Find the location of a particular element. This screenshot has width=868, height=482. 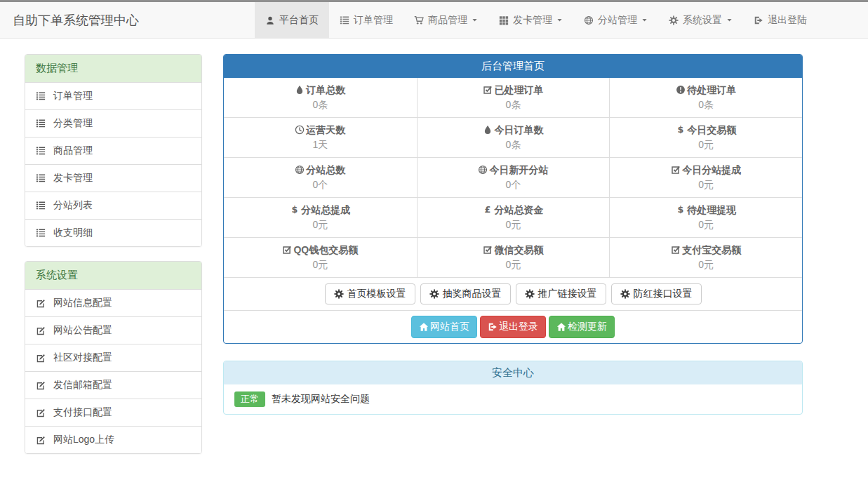

nav-item-substation-management: 分站管理 is located at coordinates (616, 20).